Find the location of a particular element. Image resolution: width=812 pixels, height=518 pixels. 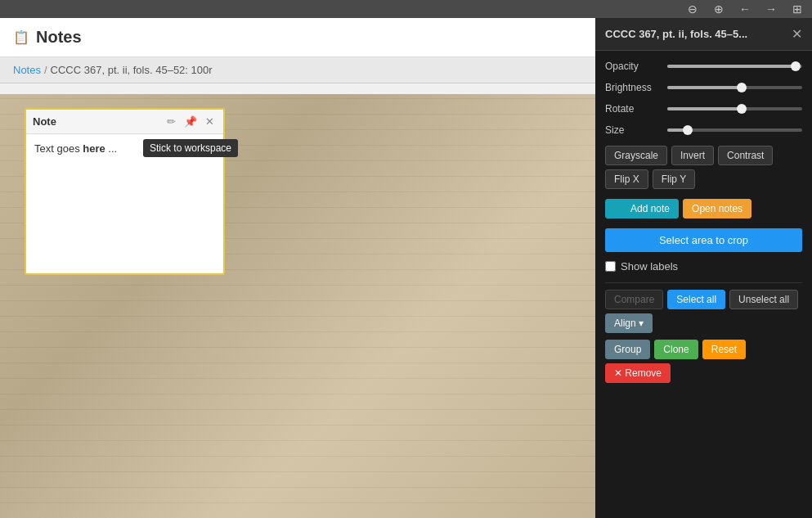

note-text-suffix: ... is located at coordinates (111, 149).